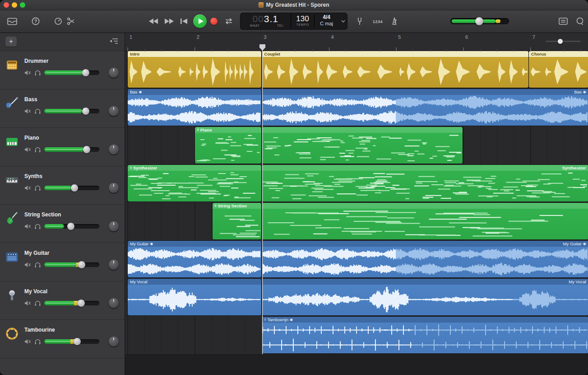 The width and height of the screenshot is (588, 375). Describe the element at coordinates (11, 42) in the screenshot. I see `add-track-button: +` at that location.